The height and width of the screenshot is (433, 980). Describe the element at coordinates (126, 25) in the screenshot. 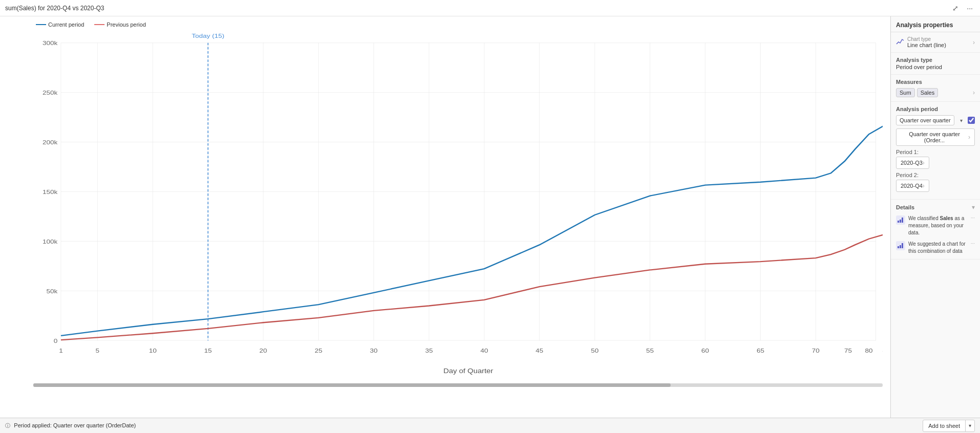

I see `legend-previous-label: Previous period` at that location.